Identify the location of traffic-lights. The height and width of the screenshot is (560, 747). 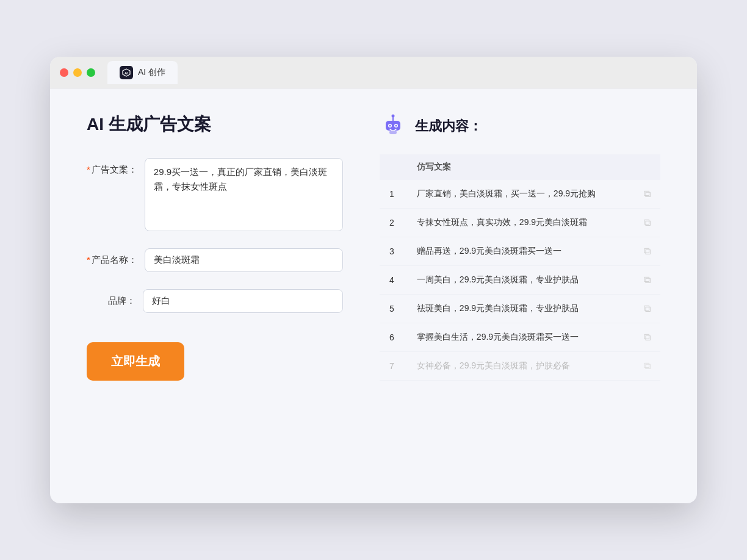
(78, 73).